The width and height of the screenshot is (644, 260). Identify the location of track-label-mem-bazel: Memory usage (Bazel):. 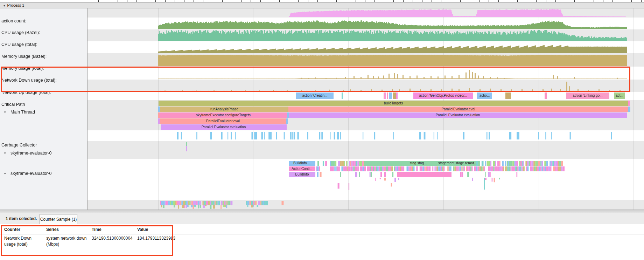
(24, 56).